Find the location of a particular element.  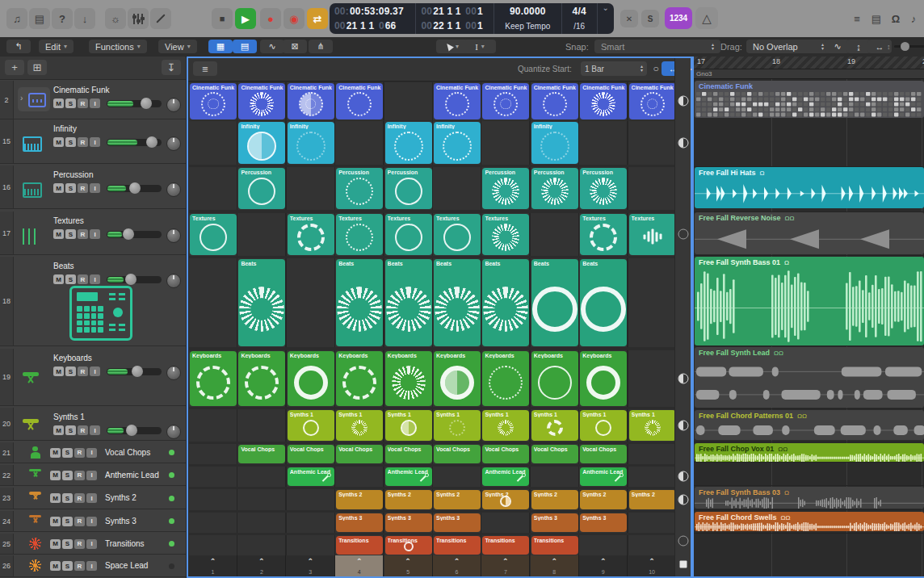

region-free-fall-chop-vox-01: Free Fall Chop Vox 01ΩΩ is located at coordinates (809, 452).